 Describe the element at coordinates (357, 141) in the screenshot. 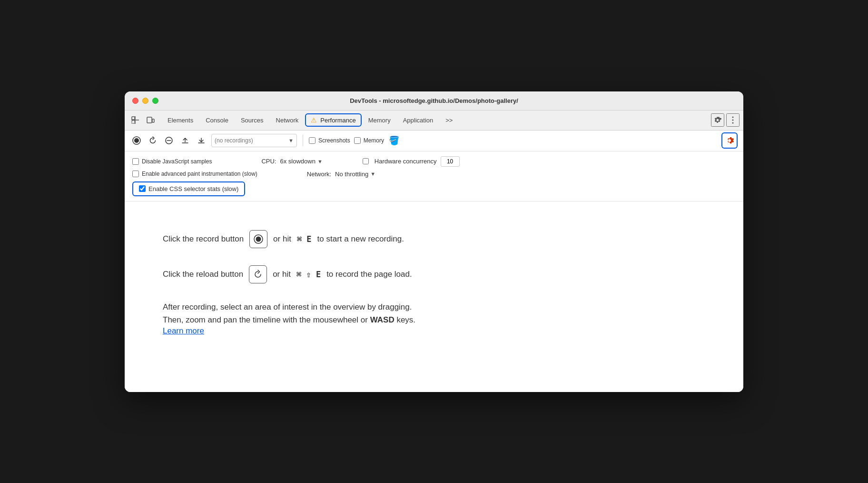

I see `memory-checkbox` at that location.